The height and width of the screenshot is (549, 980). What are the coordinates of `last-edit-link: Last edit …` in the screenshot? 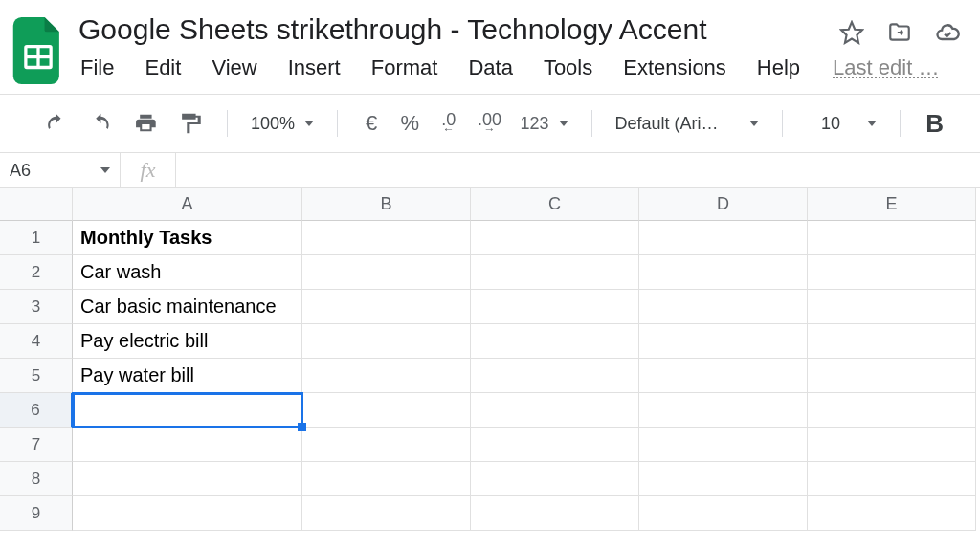 It's located at (886, 68).